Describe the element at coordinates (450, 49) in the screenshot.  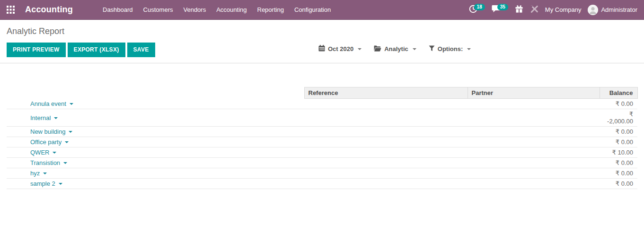
I see `options-filter-label: Options:` at that location.